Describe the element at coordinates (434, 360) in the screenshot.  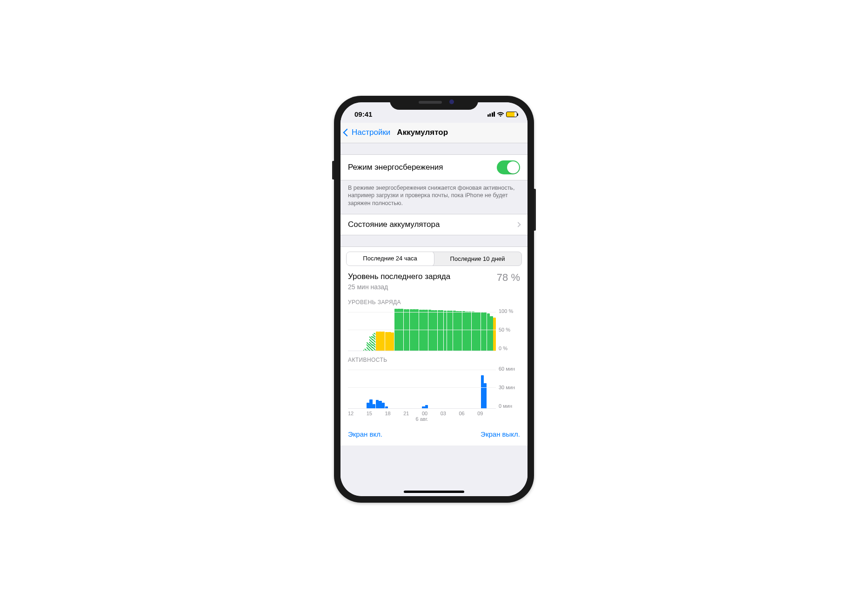
I see `chart-title-activity: АКТИВНОСТЬ` at that location.